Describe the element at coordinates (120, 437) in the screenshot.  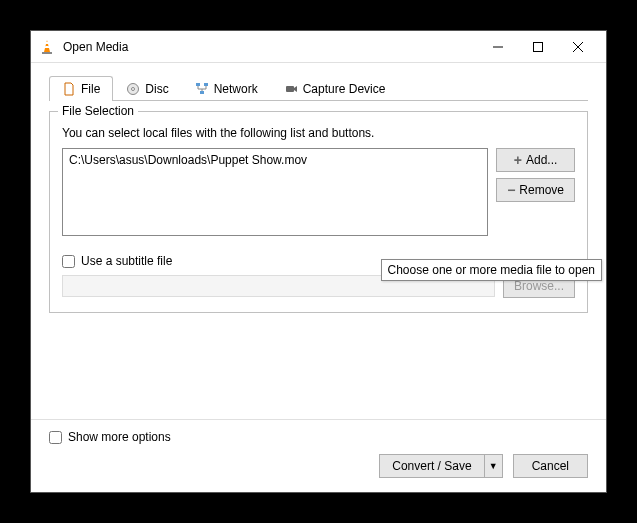
I see `show-more-label: Show more options` at that location.